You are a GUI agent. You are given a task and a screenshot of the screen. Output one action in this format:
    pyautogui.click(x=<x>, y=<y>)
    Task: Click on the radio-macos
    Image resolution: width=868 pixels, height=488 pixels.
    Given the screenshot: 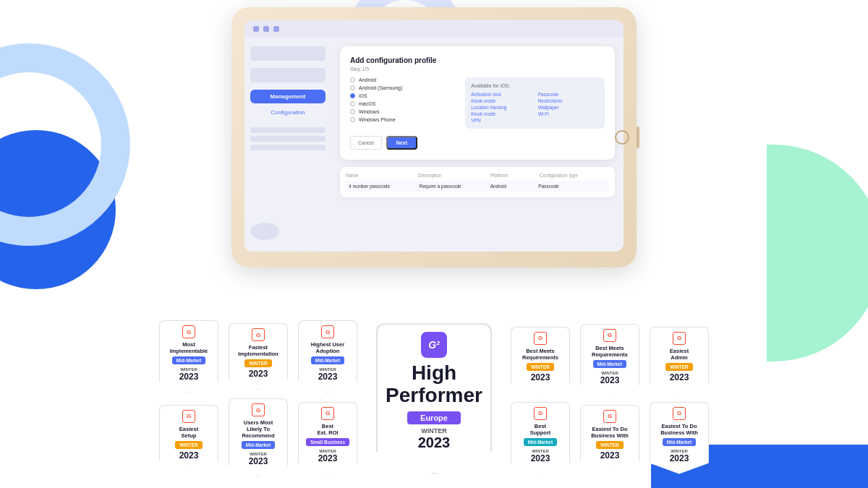 What is the action you would take?
    pyautogui.click(x=353, y=104)
    